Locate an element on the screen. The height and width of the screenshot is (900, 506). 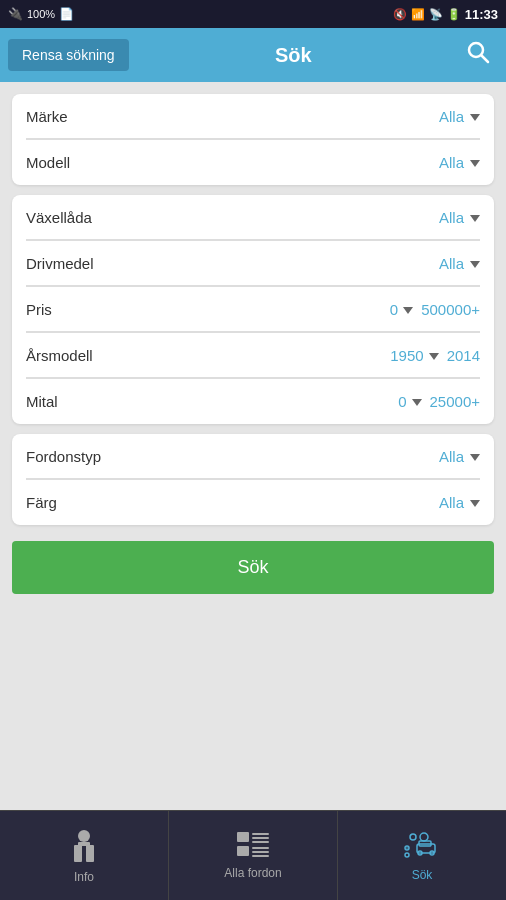
mital-min: 0 is located at coordinates (410, 402).